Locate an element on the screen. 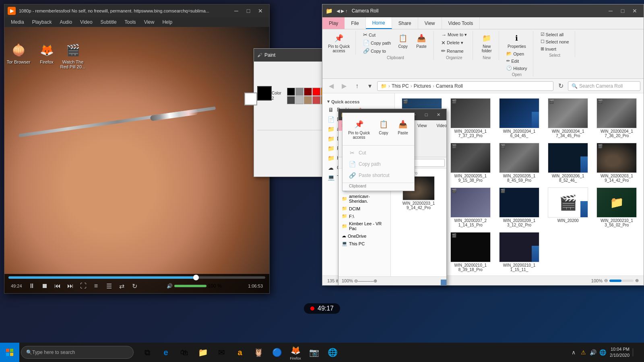  ribbon-edit-button: ✏ Edit is located at coordinates (517, 61).